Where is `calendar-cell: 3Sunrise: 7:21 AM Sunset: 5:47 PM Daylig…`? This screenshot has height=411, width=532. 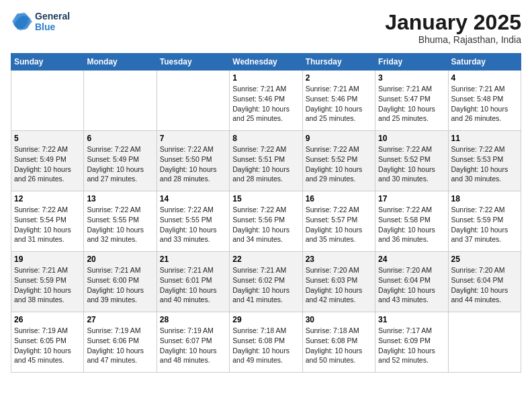 calendar-cell: 3Sunrise: 7:21 AM Sunset: 5:47 PM Daylig… is located at coordinates (412, 101).